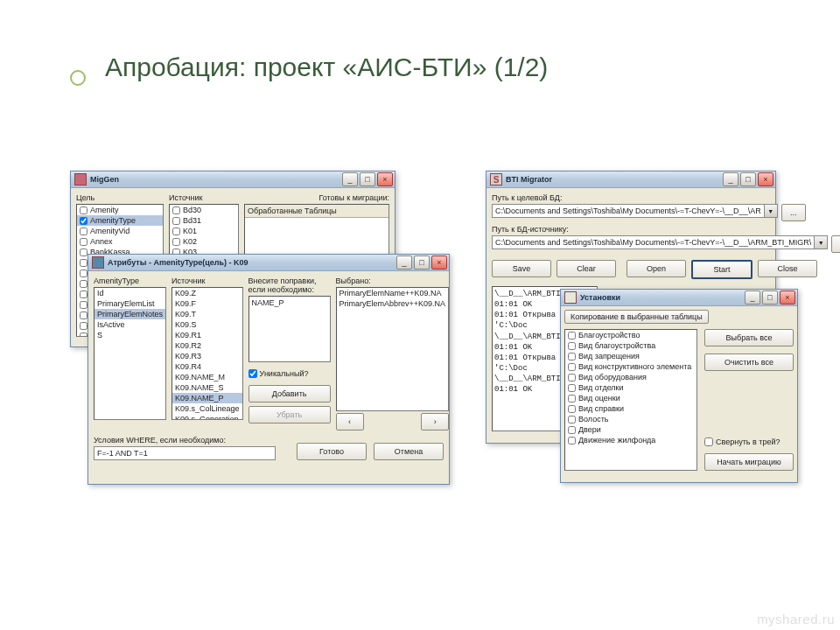  I want to click on list-item: IsActive, so click(130, 325).